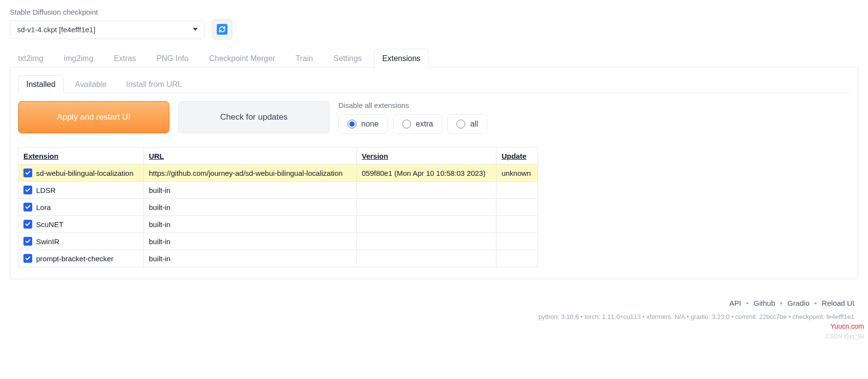 This screenshot has height=379, width=868. I want to click on footer-info: python: 3.10.6 • torch: 1.11.0+cu113 • x…, so click(434, 316).